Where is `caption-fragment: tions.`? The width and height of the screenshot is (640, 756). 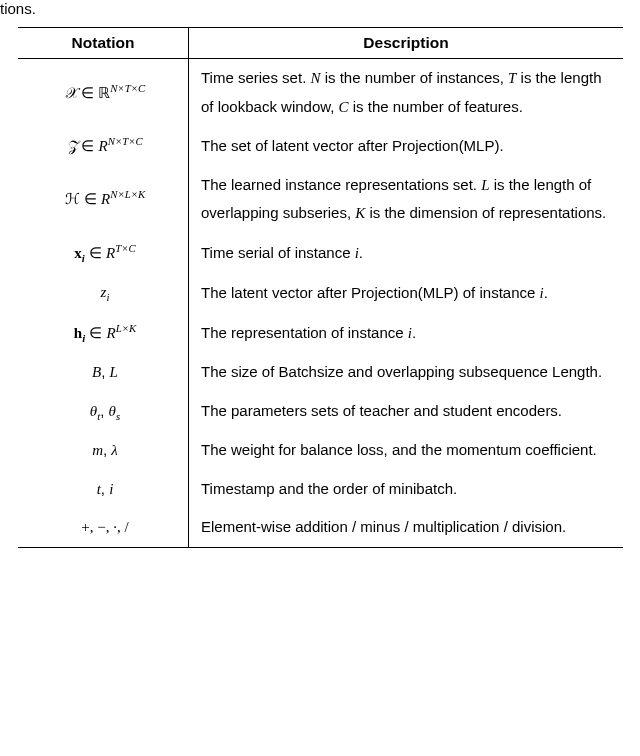
caption-fragment: tions. is located at coordinates (320, 14).